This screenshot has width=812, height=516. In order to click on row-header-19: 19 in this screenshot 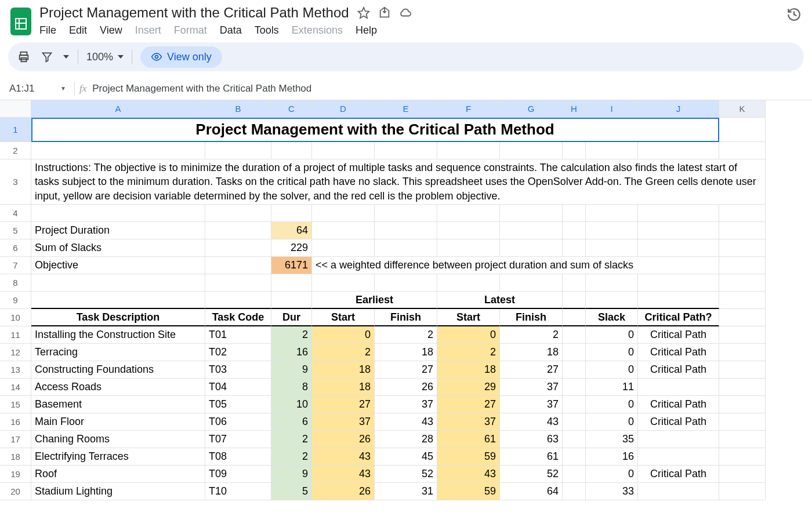, I will do `click(16, 474)`.